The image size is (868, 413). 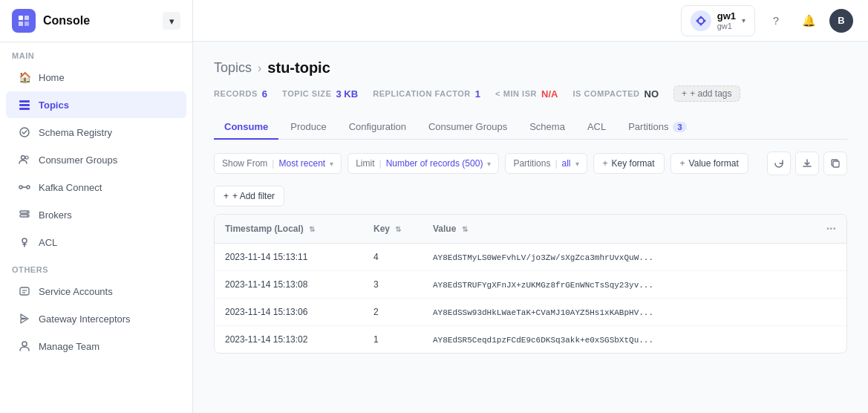 I want to click on tab-consumer-groups: Consumer Groups, so click(x=468, y=128).